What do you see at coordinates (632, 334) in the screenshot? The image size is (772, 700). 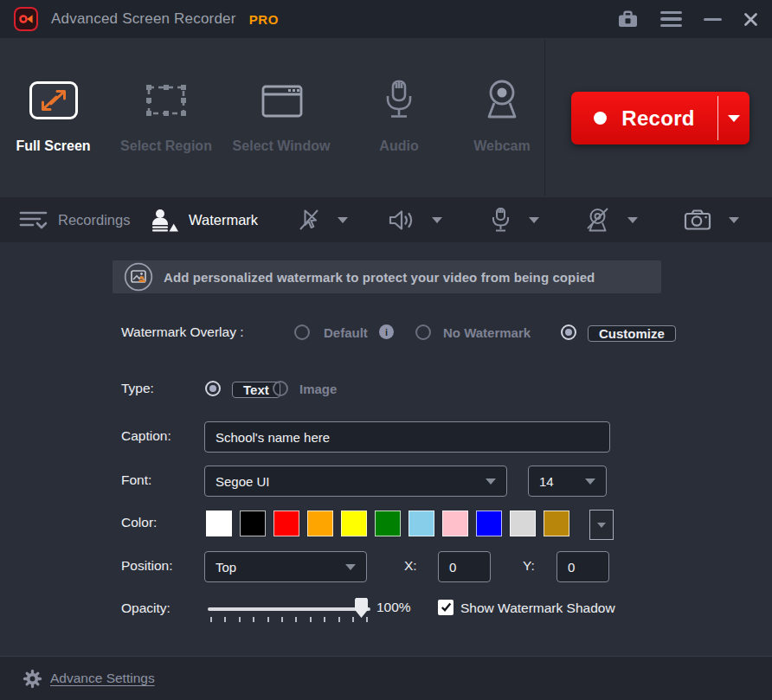 I see `radio-customize-label: Customize` at bounding box center [632, 334].